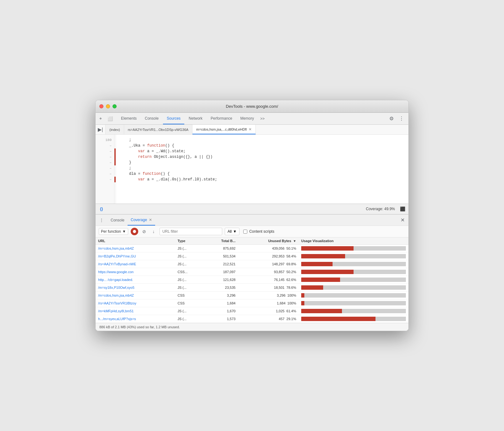  What do you see at coordinates (252, 256) in the screenshot?
I see `table-row: /m=B2qlPe,DhPYme,GU JS (... 501,534 292,…` at bounding box center [252, 256].